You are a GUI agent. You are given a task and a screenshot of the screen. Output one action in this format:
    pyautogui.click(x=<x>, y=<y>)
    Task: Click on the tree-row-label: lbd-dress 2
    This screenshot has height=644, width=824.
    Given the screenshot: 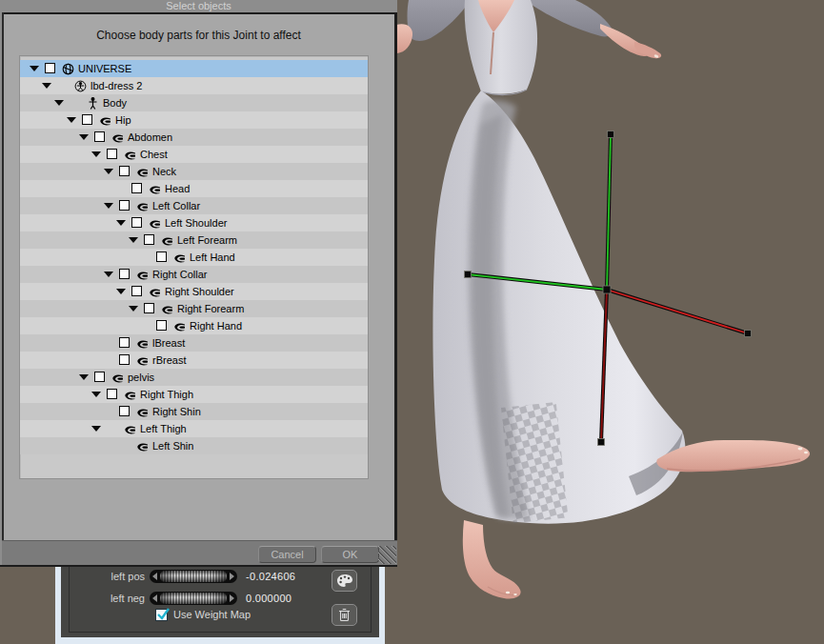 What is the action you would take?
    pyautogui.click(x=116, y=86)
    